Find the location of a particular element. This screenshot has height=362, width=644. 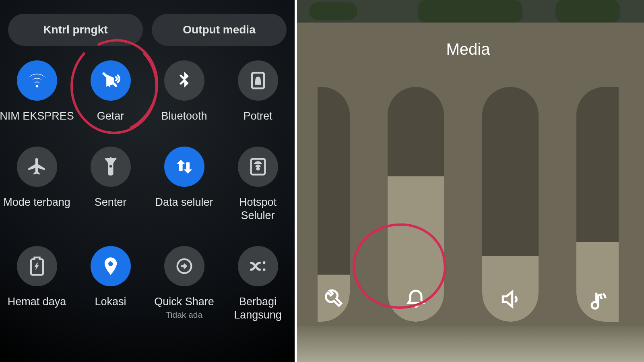

tile-flashlight: Senter is located at coordinates (111, 184).